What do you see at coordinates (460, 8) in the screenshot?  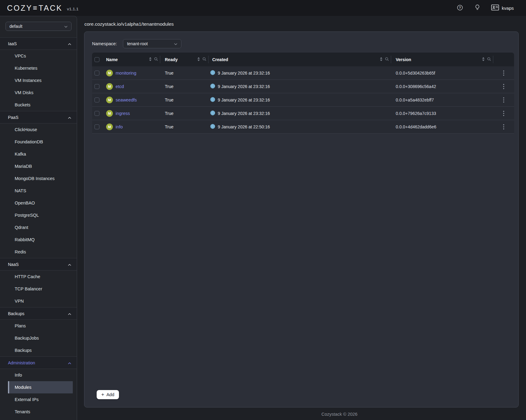 I see `help-button: ?` at bounding box center [460, 8].